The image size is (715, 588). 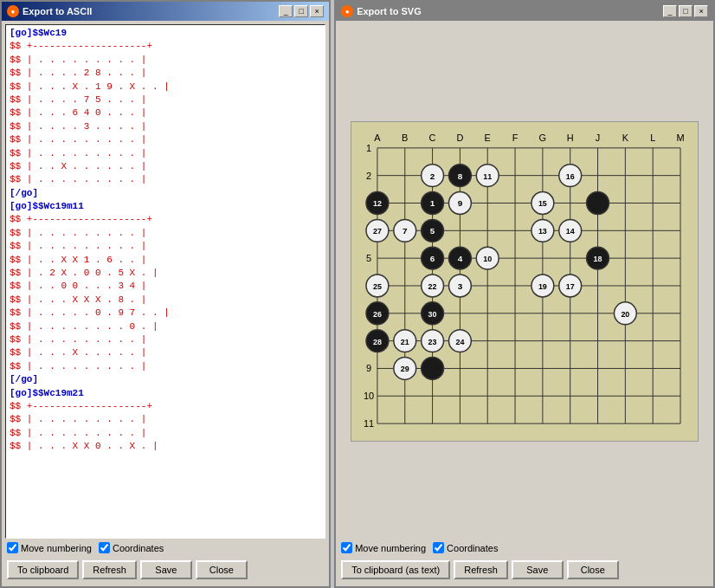 What do you see at coordinates (538, 570) in the screenshot?
I see `svg-save-button: Save` at bounding box center [538, 570].